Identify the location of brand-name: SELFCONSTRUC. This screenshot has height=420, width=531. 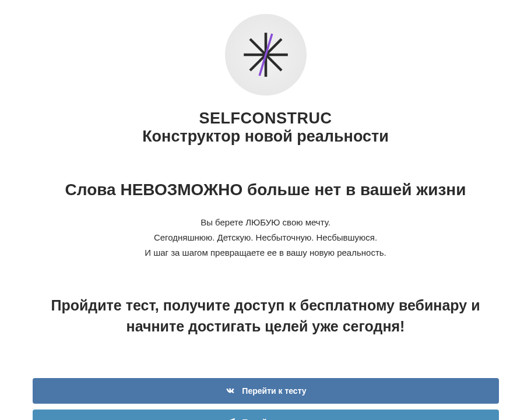
(266, 119).